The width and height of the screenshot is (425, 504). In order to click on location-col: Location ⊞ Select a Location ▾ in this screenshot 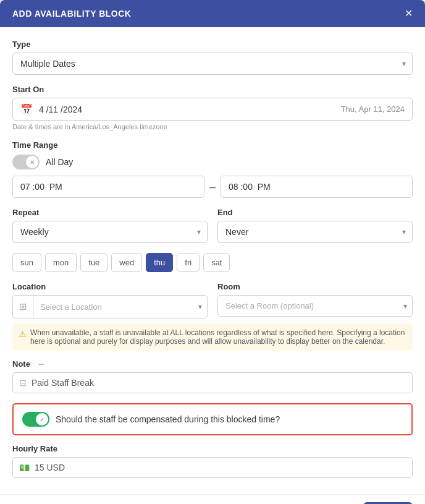, I will do `click(110, 301)`.